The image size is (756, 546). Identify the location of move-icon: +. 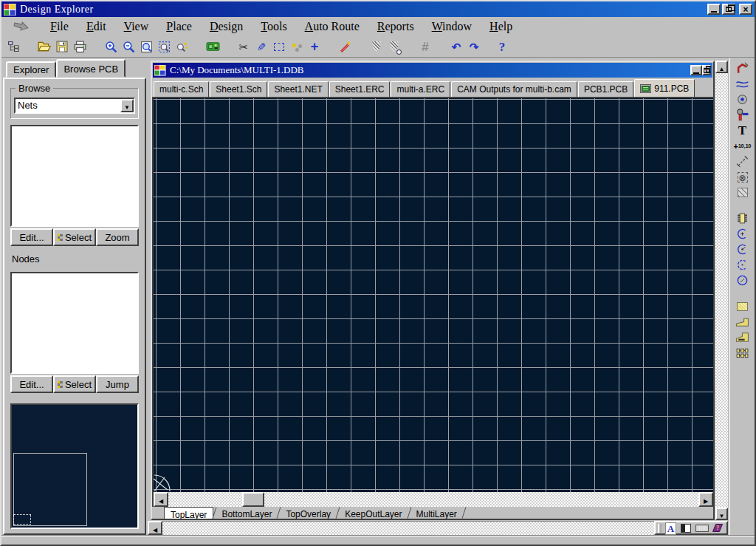
(315, 47).